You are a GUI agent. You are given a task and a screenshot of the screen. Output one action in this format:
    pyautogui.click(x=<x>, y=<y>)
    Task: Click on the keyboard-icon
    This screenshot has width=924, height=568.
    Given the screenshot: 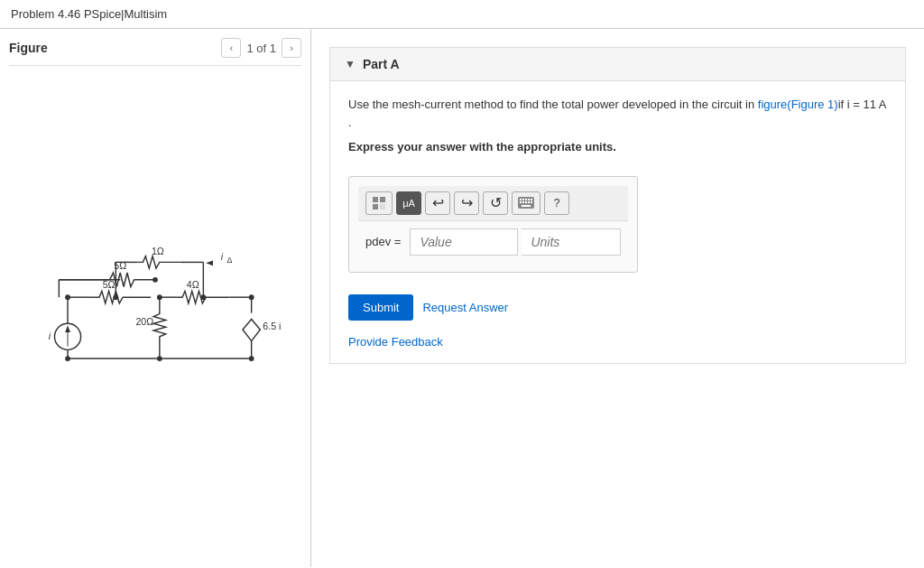 What is the action you would take?
    pyautogui.click(x=526, y=202)
    